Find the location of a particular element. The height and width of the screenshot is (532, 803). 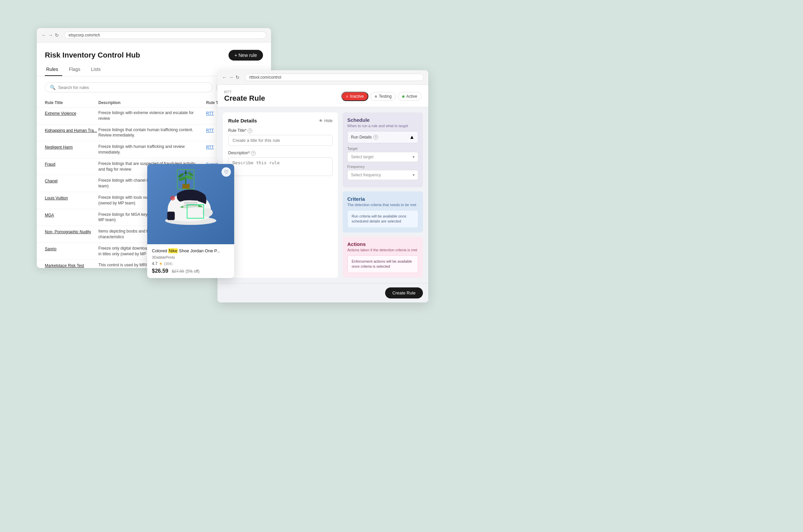

criteria-panel: Criteria The detection criteria that nee… is located at coordinates (383, 212).